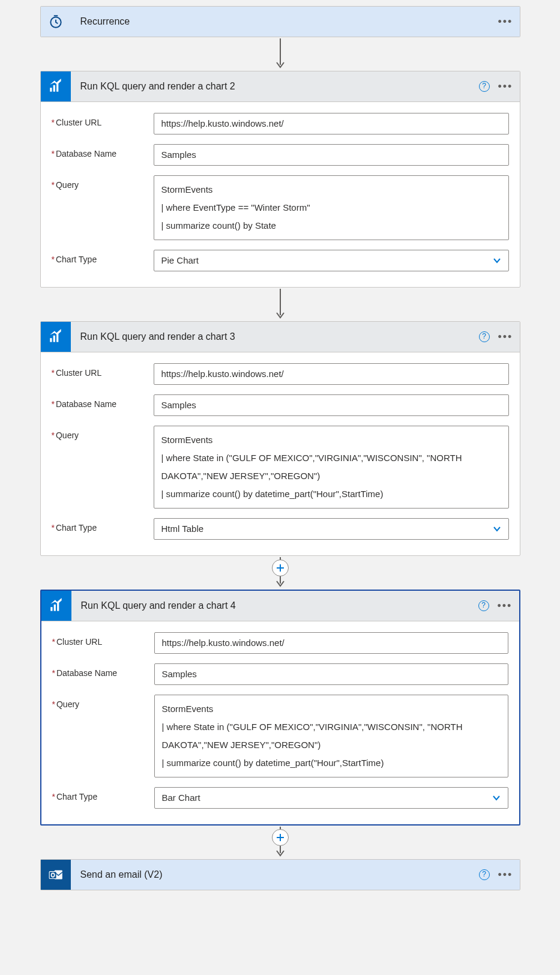  Describe the element at coordinates (280, 86) in the screenshot. I see `action-header: Run KQL query and render a chart 2 ? •••` at that location.